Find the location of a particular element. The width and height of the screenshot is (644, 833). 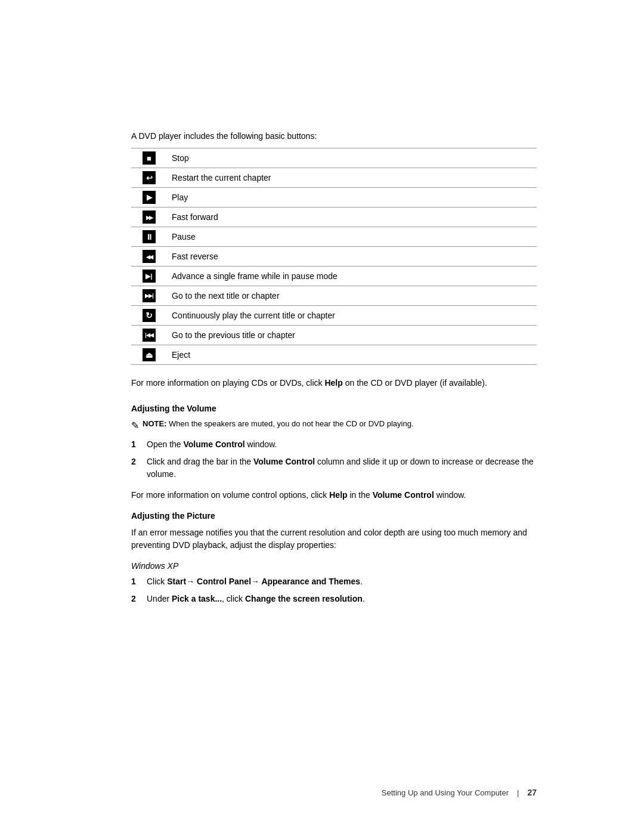

frame-advance-icon is located at coordinates (149, 276).